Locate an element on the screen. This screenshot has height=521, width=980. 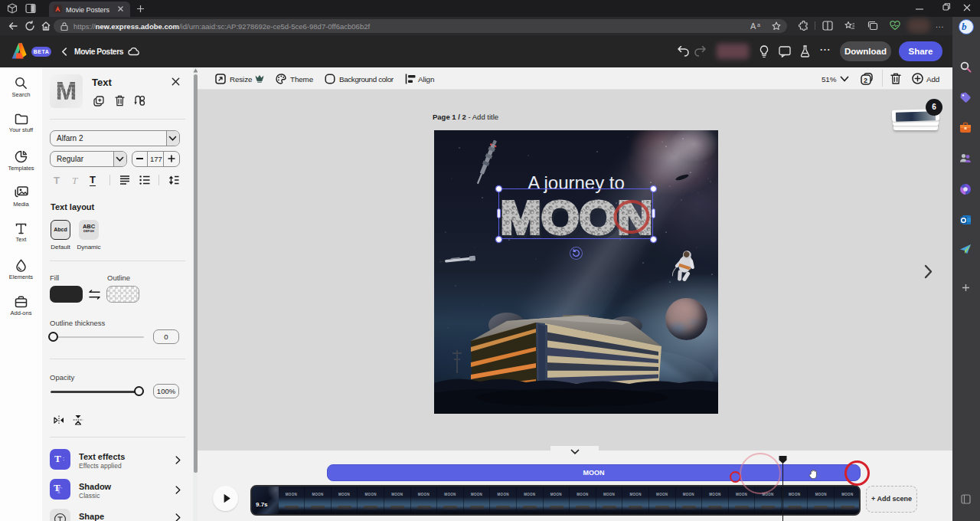
svg-text: A is located at coordinates (753, 26).